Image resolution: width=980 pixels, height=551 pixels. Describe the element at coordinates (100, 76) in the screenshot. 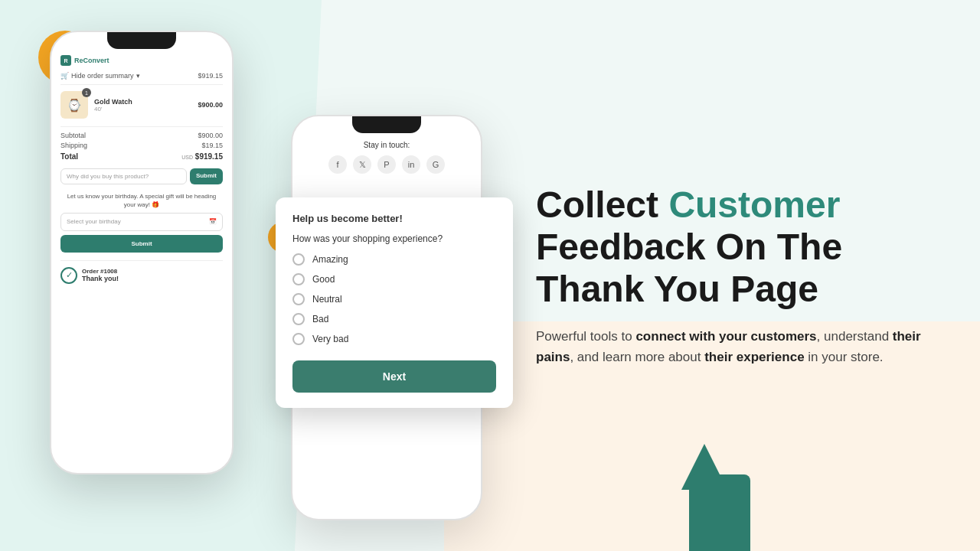

I see `order-summary-left: 🛒 Hide order summary ▾` at that location.